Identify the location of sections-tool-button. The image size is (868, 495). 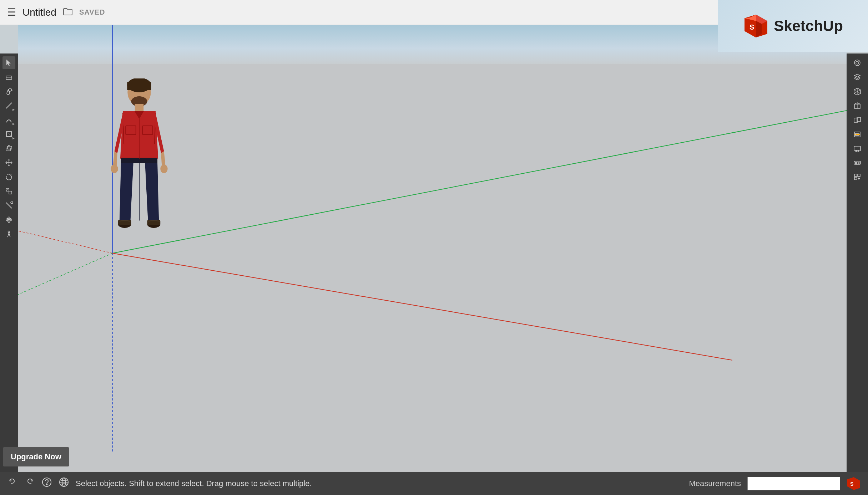
(857, 134).